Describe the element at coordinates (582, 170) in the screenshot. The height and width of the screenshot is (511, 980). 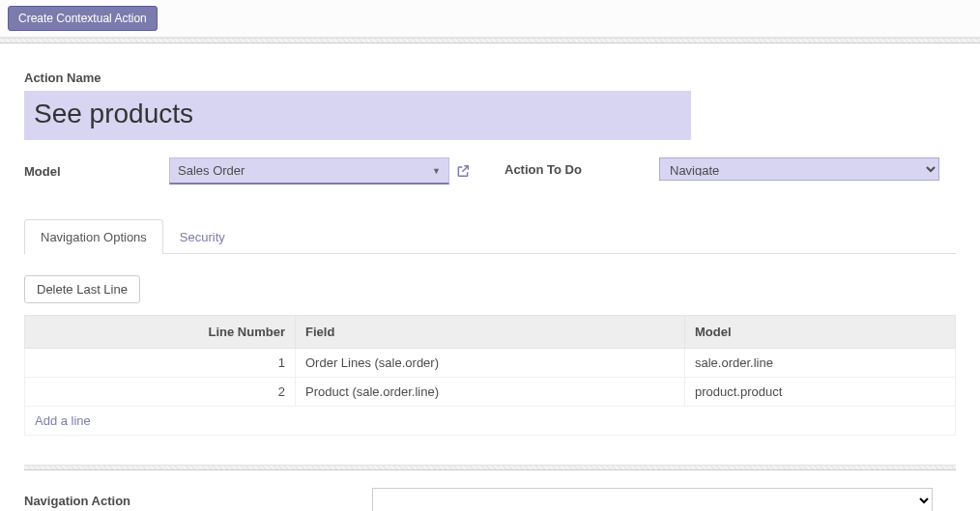
I see `action-to-do-label: Action To Do` at that location.